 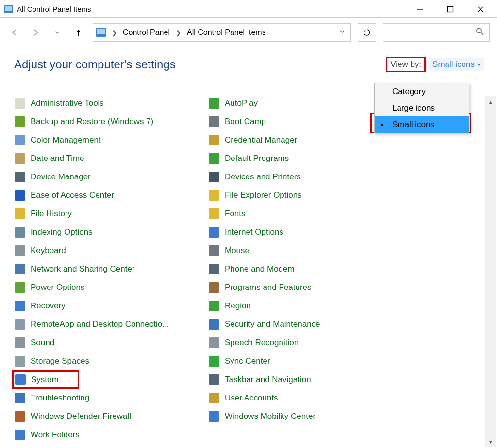 What do you see at coordinates (20, 361) in the screenshot?
I see `storage-spaces-icon` at bounding box center [20, 361].